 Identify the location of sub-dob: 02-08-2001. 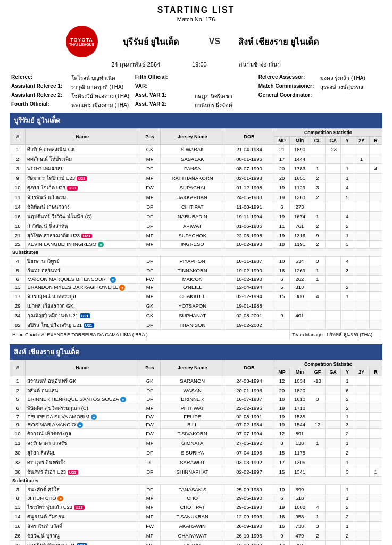
(249, 315).